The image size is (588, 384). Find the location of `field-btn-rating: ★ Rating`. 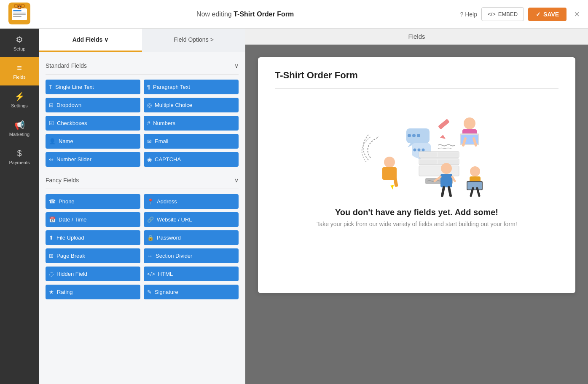

field-btn-rating: ★ Rating is located at coordinates (93, 292).